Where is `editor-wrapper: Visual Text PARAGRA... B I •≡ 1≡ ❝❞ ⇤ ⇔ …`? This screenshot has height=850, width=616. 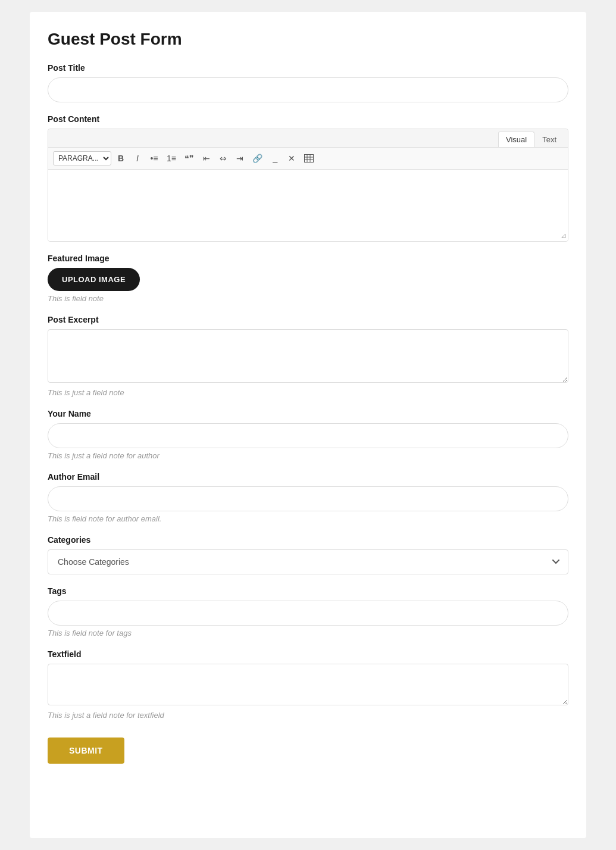
editor-wrapper: Visual Text PARAGRA... B I •≡ 1≡ ❝❞ ⇤ ⇔ … is located at coordinates (308, 185).